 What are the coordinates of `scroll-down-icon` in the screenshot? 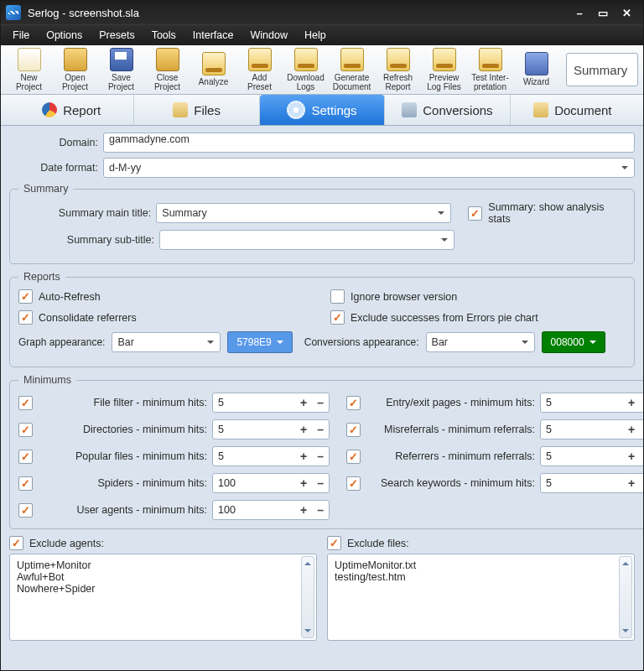 It's located at (626, 632).